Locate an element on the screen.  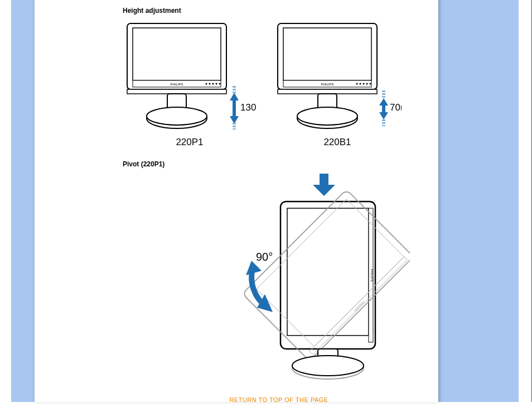
return-to-top-link: RETURN TO TOP OF THE PAGE is located at coordinates (279, 400).